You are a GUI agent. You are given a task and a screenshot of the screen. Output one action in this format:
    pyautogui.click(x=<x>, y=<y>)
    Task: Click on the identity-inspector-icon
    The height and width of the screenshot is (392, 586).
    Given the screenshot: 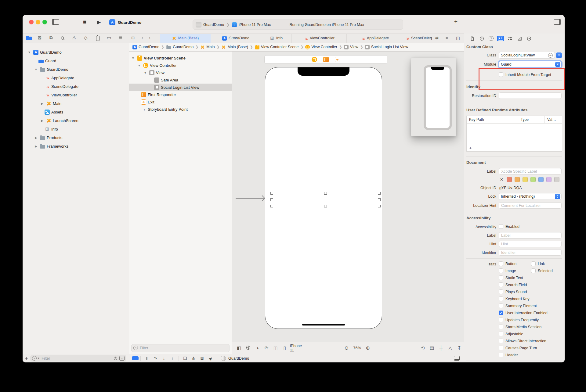 What is the action you would take?
    pyautogui.click(x=501, y=38)
    